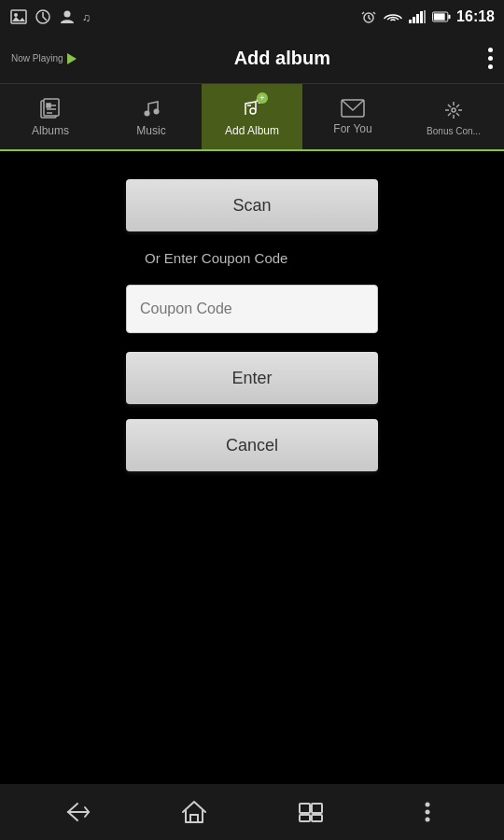 This screenshot has height=840, width=504. Describe the element at coordinates (252, 131) in the screenshot. I see `tab-add-album-label: Add Album` at that location.